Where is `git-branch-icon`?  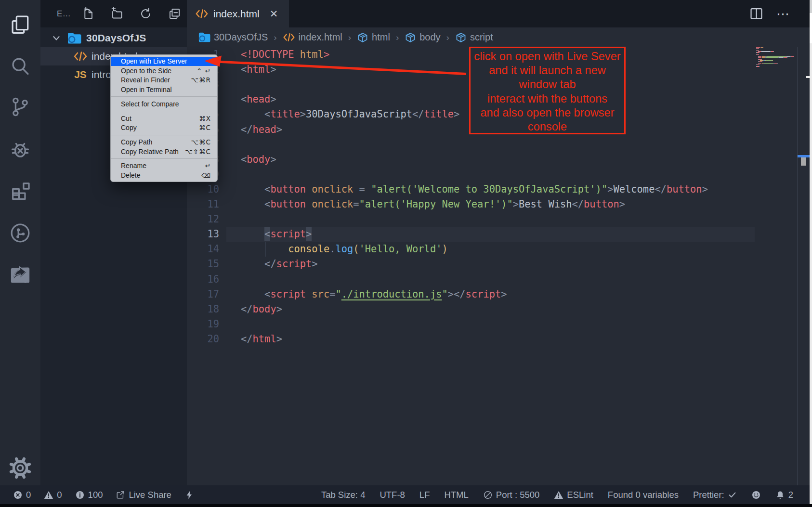 git-branch-icon is located at coordinates (20, 107).